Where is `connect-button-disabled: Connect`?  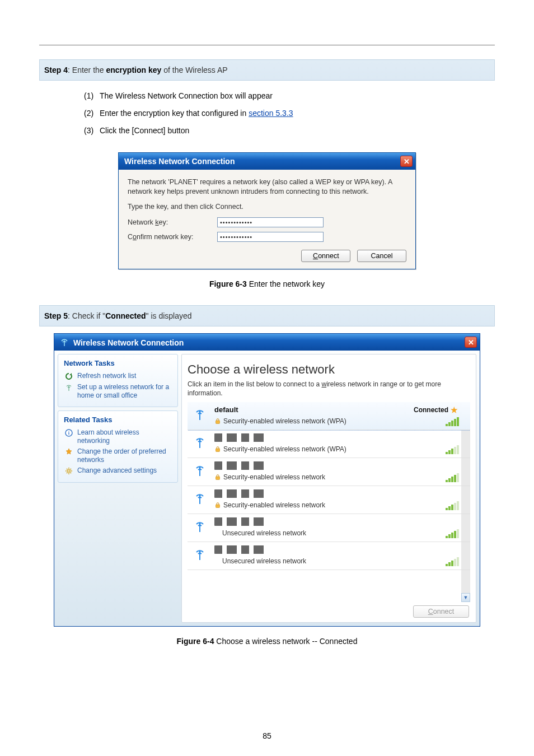 connect-button-disabled: Connect is located at coordinates (441, 612).